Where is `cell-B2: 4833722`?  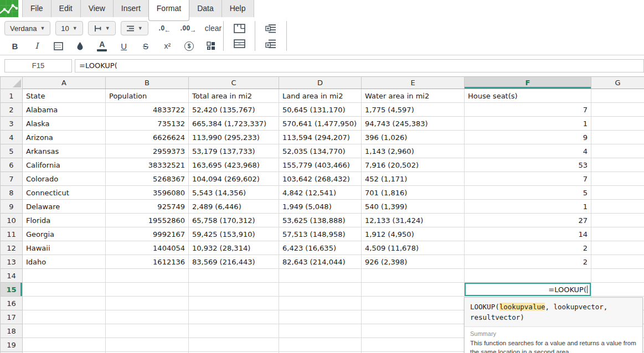 cell-B2: 4833722 is located at coordinates (147, 110).